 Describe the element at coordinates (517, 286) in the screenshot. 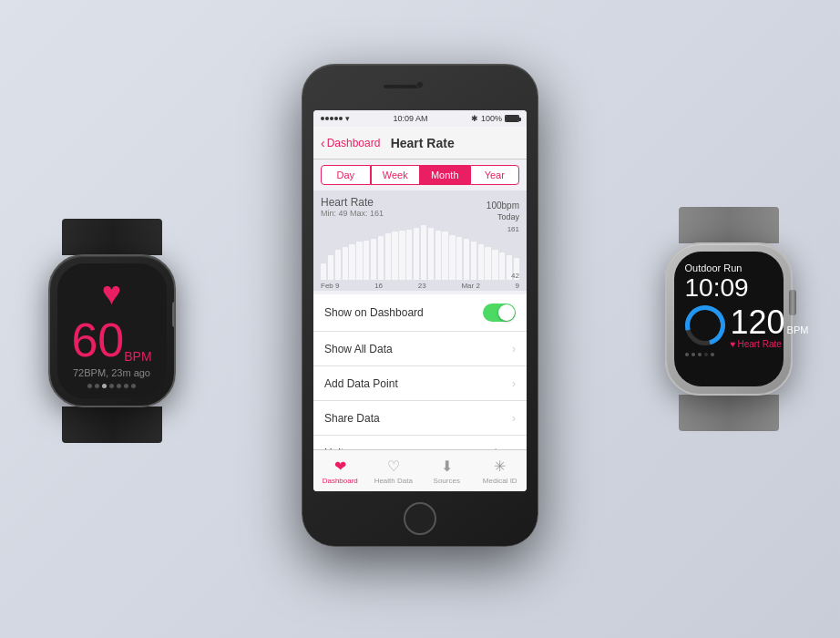

I see `chart-date-5: 9` at that location.